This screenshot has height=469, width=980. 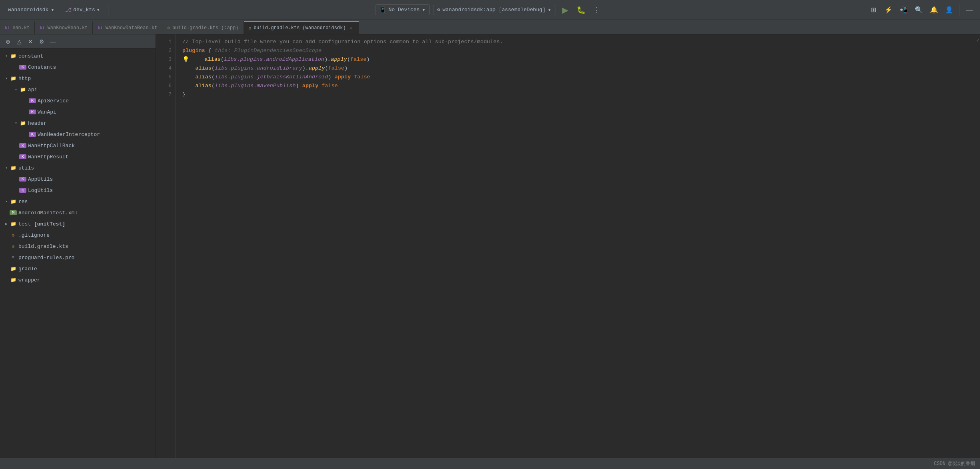 I want to click on tree-item-logutils: K LogUtils, so click(x=78, y=190).